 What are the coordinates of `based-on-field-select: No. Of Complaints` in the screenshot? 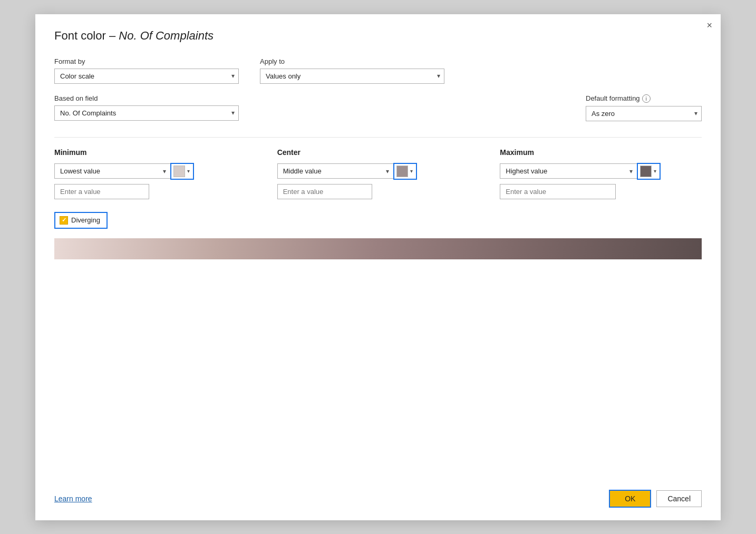 It's located at (147, 113).